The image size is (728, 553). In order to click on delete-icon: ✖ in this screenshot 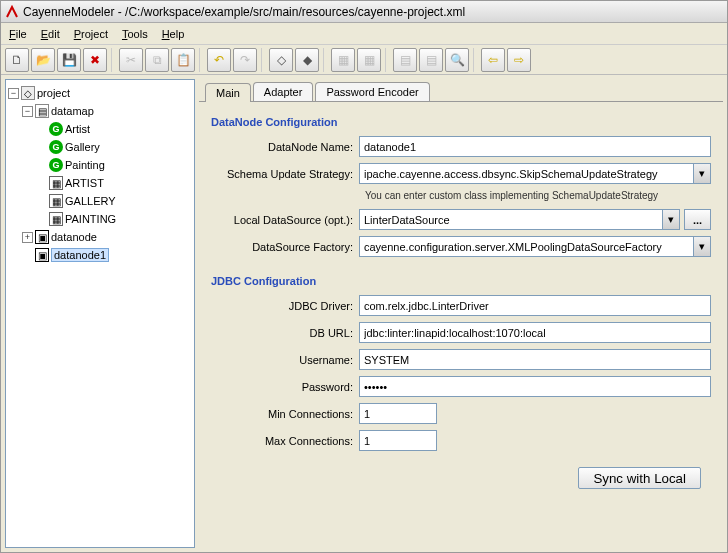, I will do `click(95, 60)`.